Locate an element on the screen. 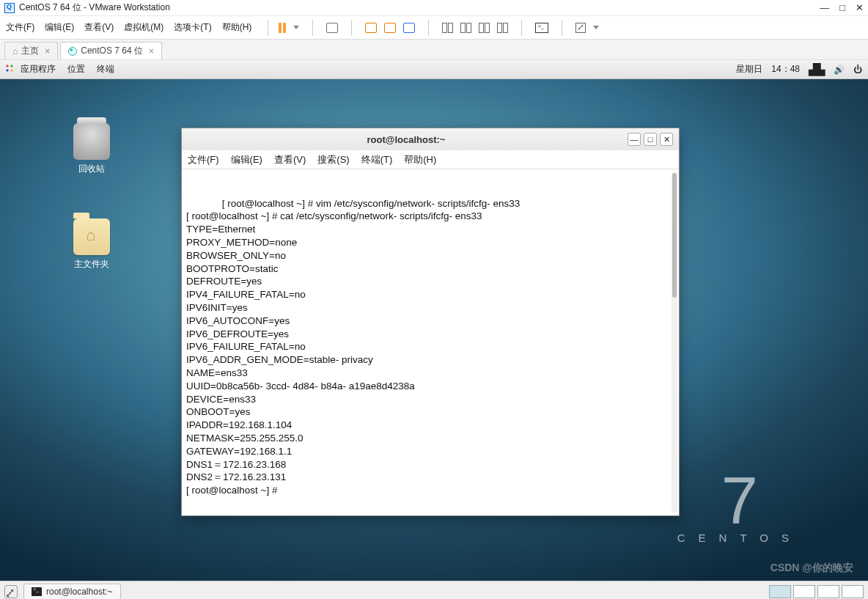  home-desktop-icon: 主文件夹 is located at coordinates (92, 245).